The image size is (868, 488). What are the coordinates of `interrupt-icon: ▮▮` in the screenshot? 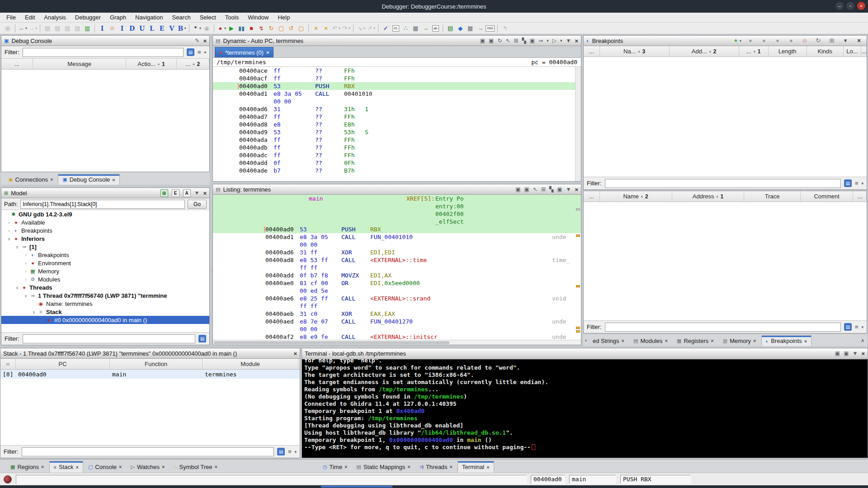 It's located at (241, 28).